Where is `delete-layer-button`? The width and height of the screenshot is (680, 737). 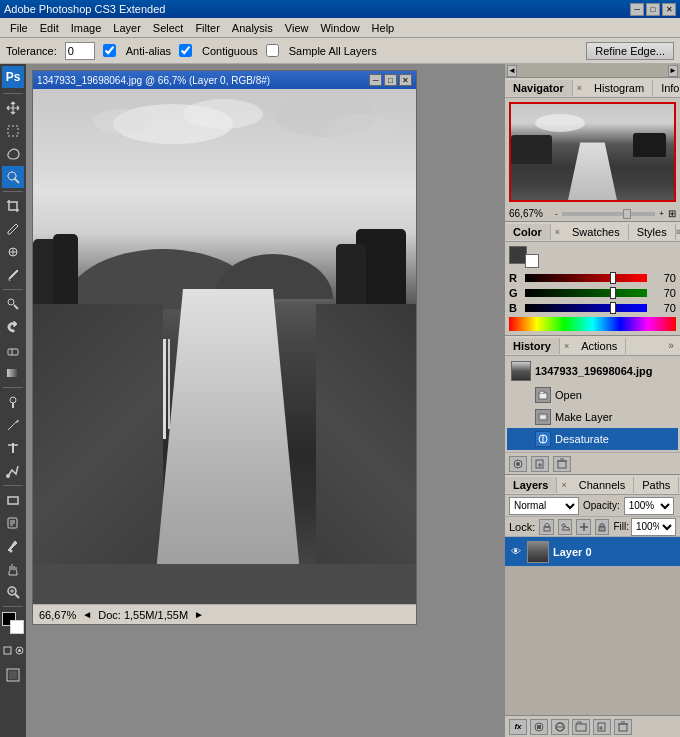 delete-layer-button is located at coordinates (623, 727).